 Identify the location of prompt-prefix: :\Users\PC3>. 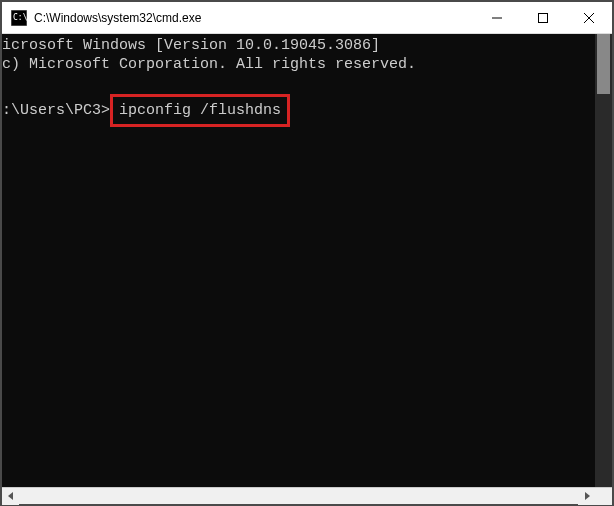
(56, 110).